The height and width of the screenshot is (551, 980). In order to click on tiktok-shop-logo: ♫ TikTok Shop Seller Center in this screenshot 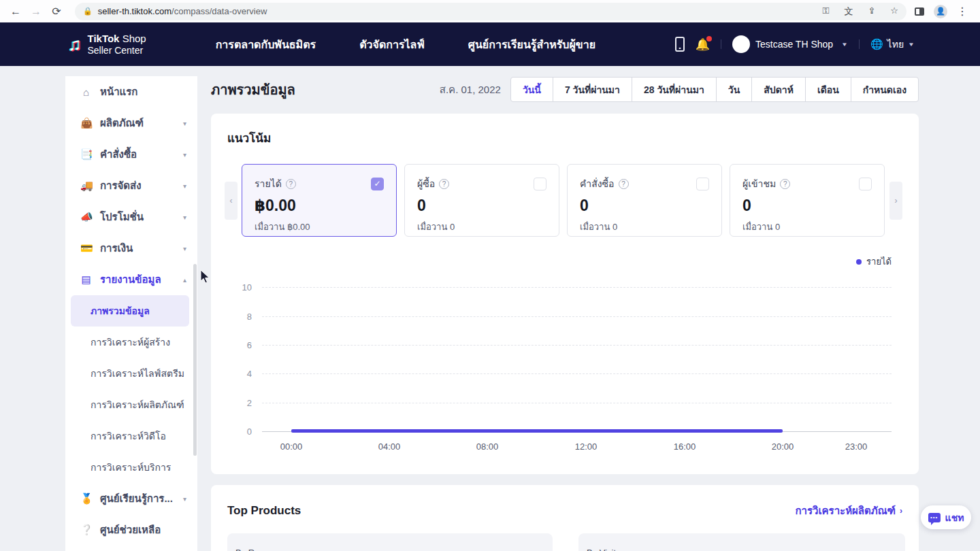, I will do `click(108, 44)`.